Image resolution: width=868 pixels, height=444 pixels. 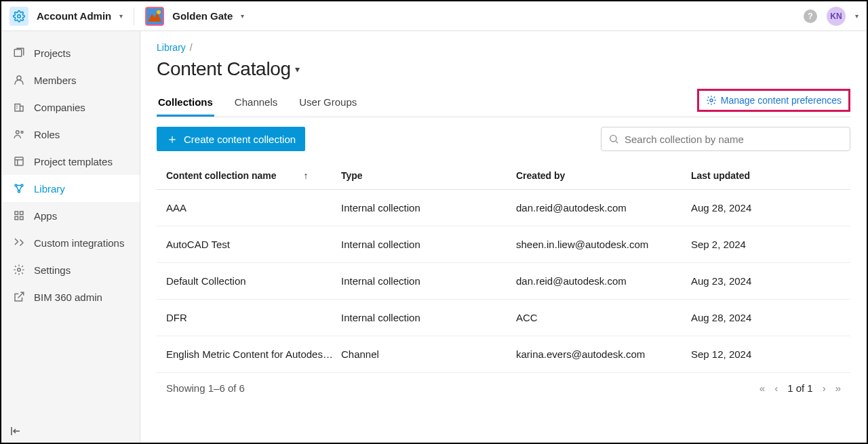 I want to click on col-updated-header: Last updated, so click(x=766, y=176).